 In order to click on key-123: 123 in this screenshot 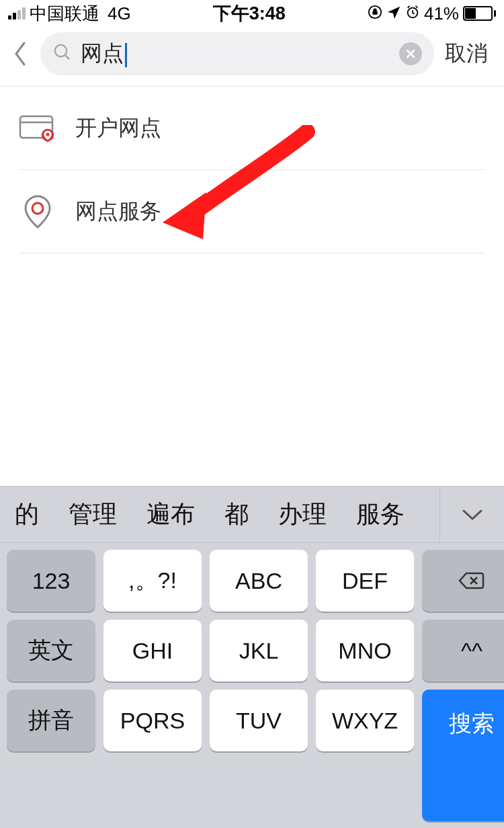, I will do `click(51, 581)`.